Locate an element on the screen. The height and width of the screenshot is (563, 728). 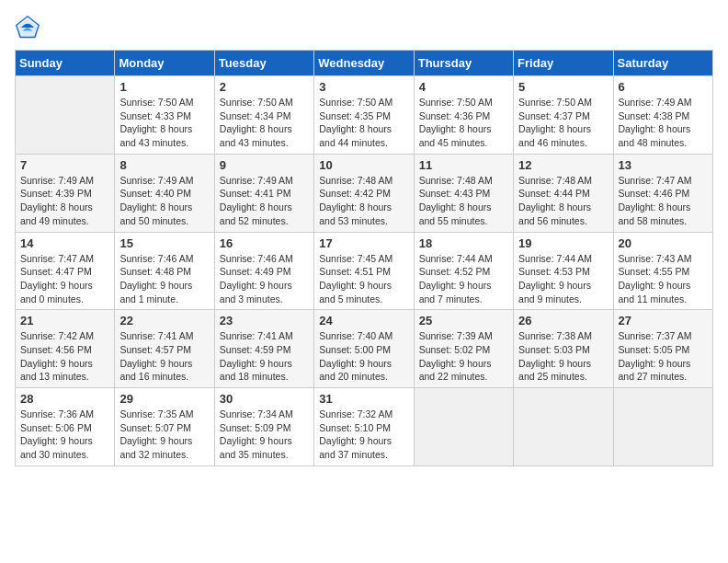
day-number: 3 is located at coordinates (364, 86).